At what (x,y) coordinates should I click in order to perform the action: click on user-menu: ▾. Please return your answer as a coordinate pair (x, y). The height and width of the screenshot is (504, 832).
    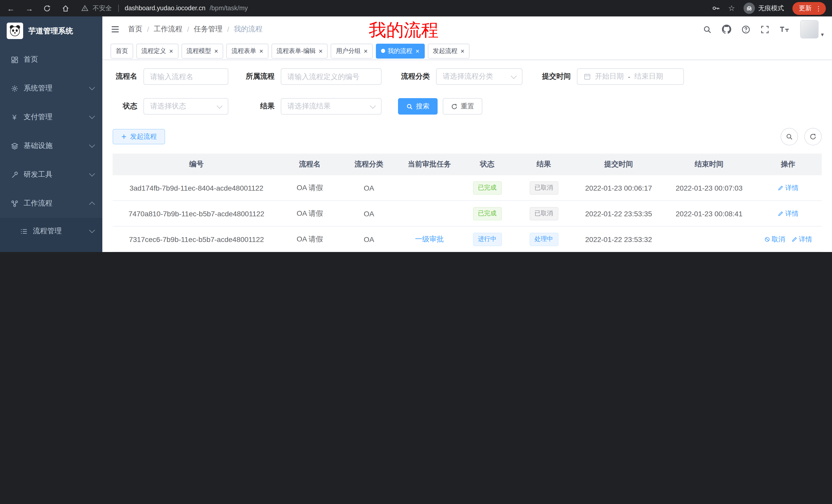
    Looking at the image, I should click on (812, 29).